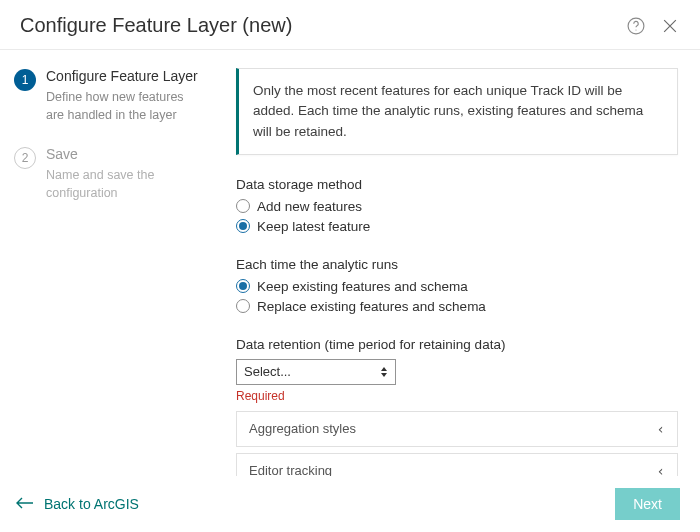  What do you see at coordinates (457, 206) in the screenshot?
I see `radio-add-new-features: Add new features` at bounding box center [457, 206].